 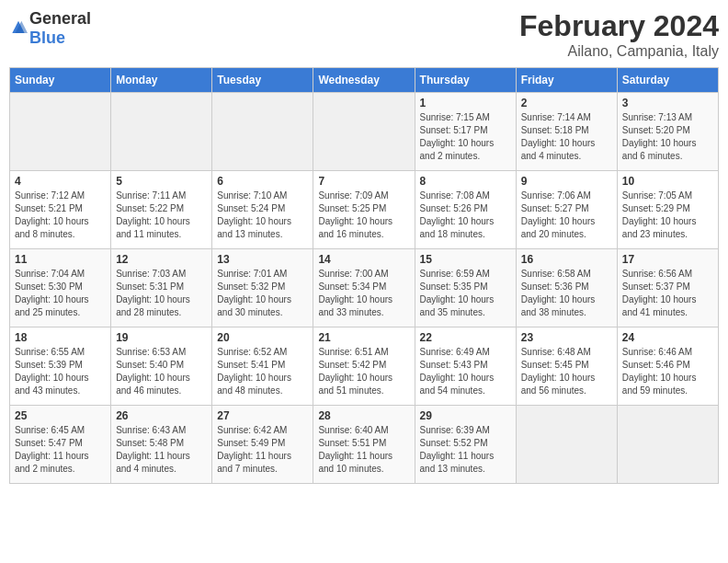 I want to click on calendar-cell: 10Sunrise: 7:05 AM Sunset: 5:29 PM Dayli…, so click(x=667, y=210).